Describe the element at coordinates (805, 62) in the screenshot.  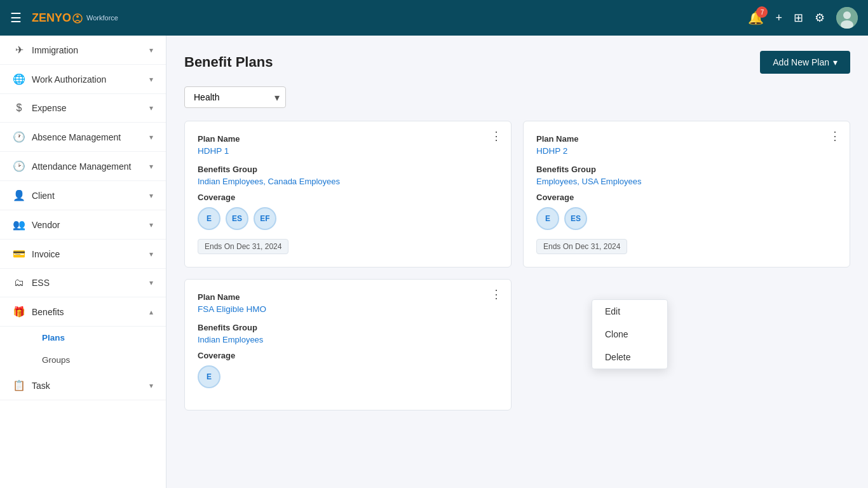
I see `add-new-plan-button: Add New Plan ▾` at that location.